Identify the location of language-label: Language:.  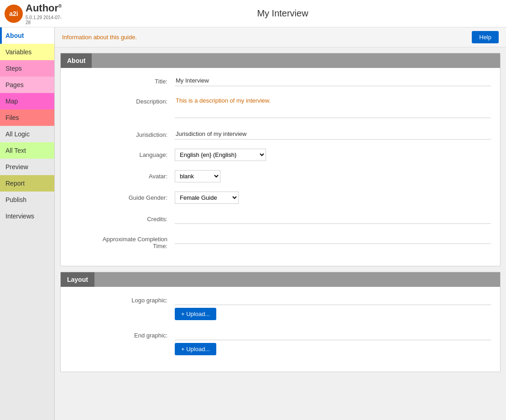
(122, 153).